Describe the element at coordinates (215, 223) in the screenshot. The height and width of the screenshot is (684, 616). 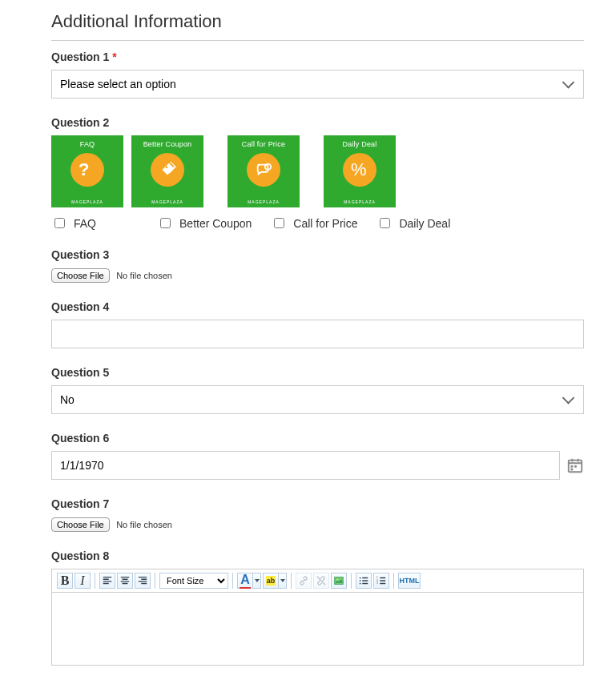
I see `checkbox-label: Better Coupon` at that location.